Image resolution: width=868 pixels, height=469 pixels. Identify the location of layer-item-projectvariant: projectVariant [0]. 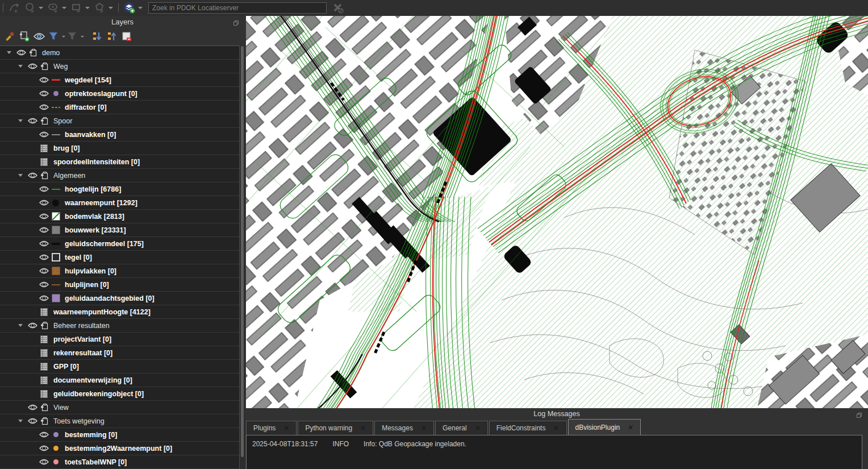
(123, 339).